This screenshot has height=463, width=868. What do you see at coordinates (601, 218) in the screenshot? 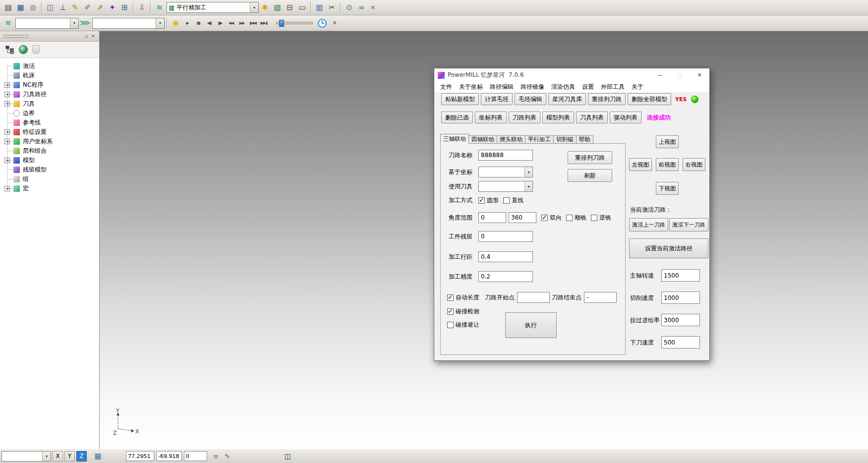
I see `conventional-mill-checkbox: 逆铣` at bounding box center [601, 218].